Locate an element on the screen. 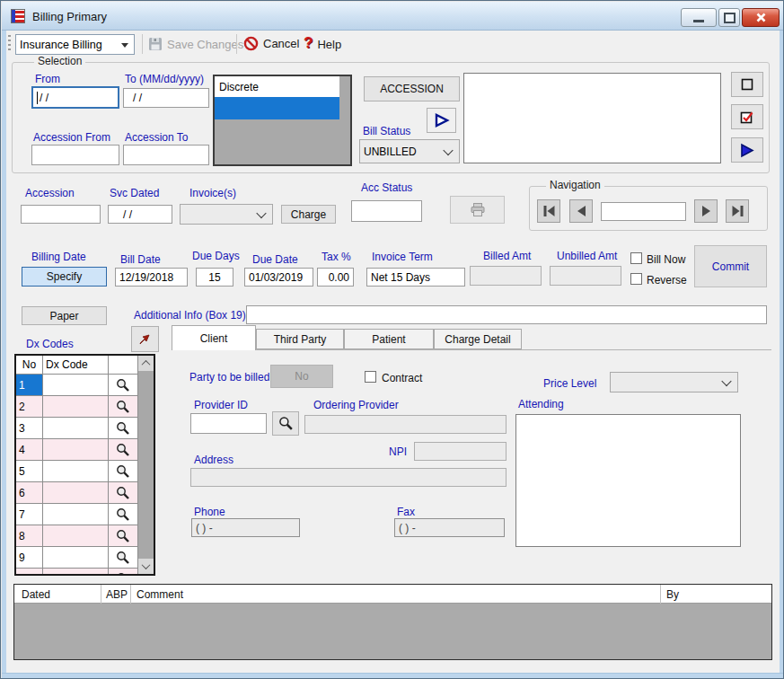 This screenshot has width=784, height=679. bill-now-checkbox is located at coordinates (636, 259).